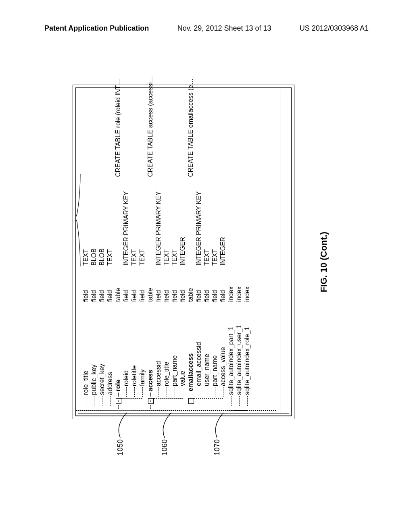  Describe the element at coordinates (142, 359) in the screenshot. I see `tree-field: family` at that location.